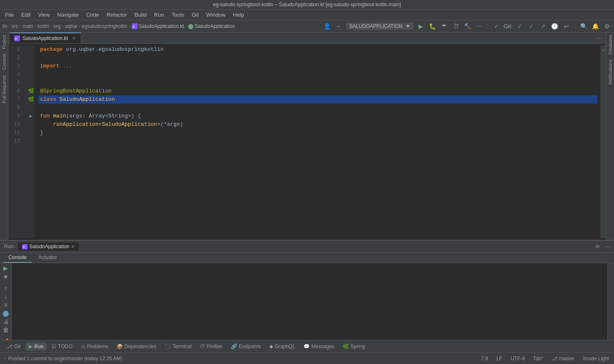 This screenshot has height=364, width=614. I want to click on sidebar-item-database: Database, so click(610, 45).